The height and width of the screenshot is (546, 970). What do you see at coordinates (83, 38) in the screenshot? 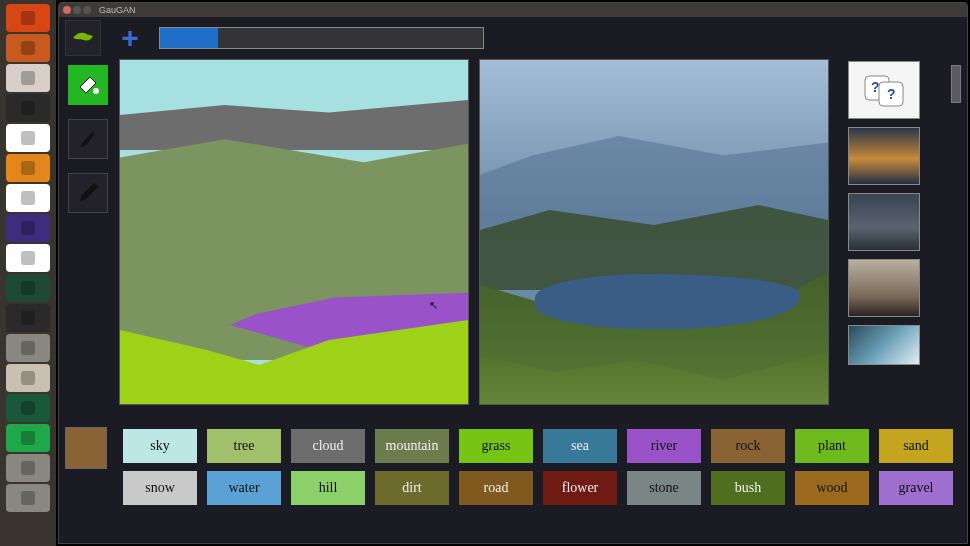
I see `nvidia-logo` at bounding box center [83, 38].